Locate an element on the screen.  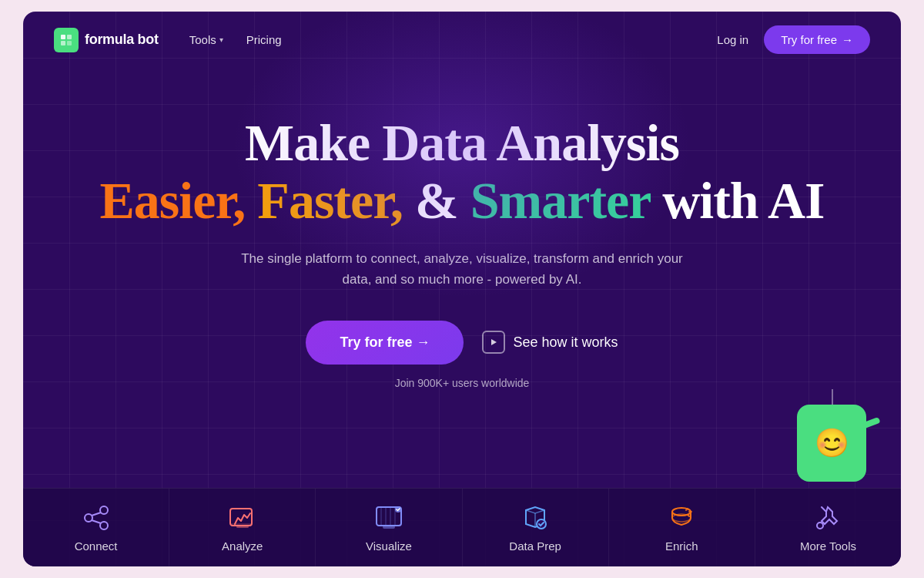
join-text: Join 900K+ users worldwide is located at coordinates (462, 383).